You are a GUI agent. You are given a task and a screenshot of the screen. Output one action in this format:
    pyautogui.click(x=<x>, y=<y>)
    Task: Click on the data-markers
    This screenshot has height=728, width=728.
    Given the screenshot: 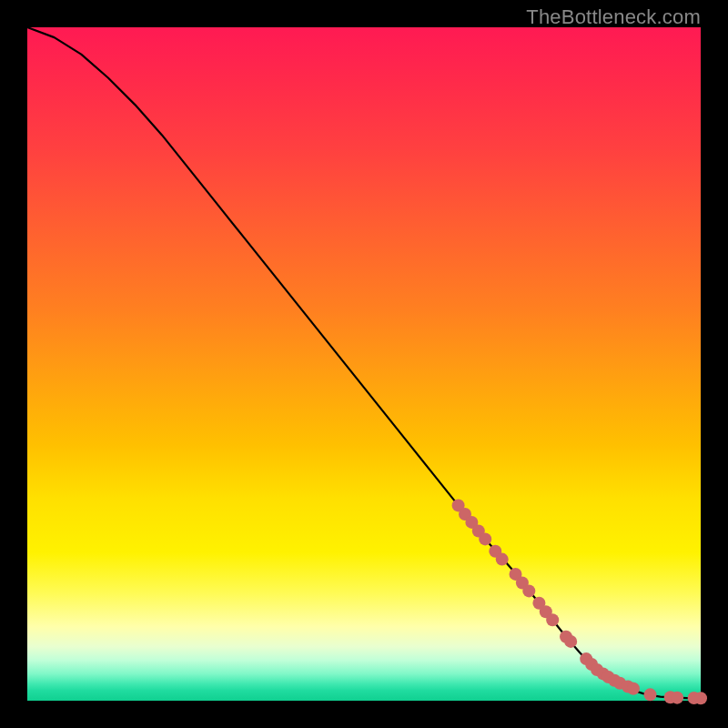 What is the action you would take?
    pyautogui.click(x=580, y=602)
    